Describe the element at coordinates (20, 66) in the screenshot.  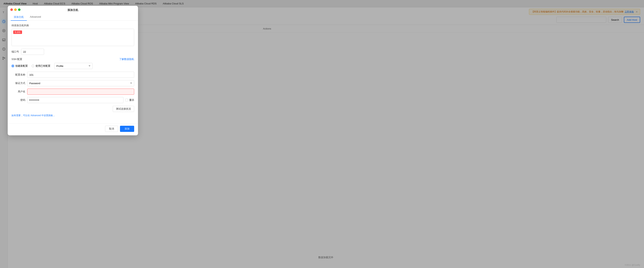
I see `radio-create-new: 创建新配置` at that location.